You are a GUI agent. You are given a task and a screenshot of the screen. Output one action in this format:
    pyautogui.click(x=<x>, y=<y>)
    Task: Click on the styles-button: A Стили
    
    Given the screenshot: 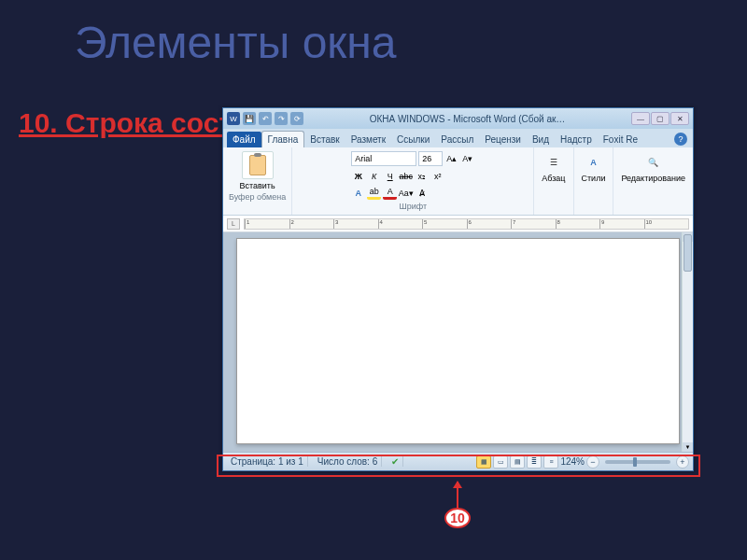 What is the action you would take?
    pyautogui.click(x=594, y=168)
    